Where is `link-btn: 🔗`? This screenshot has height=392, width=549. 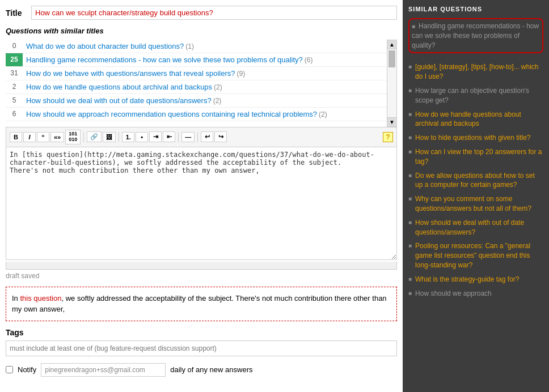 link-btn: 🔗 is located at coordinates (94, 137).